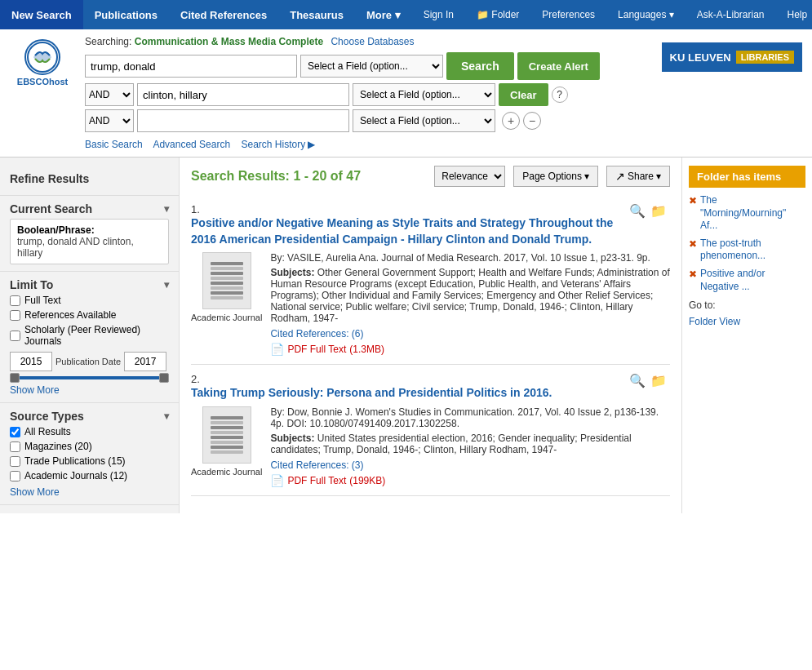 This screenshot has height=670, width=812. I want to click on choose-db-link: Choose Databases, so click(372, 42).